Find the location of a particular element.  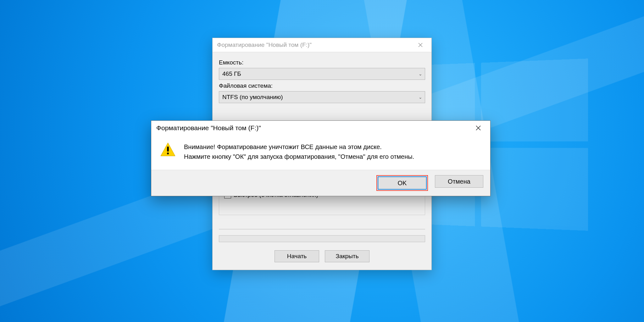

filesystem-value: NTFS (по умолчанию) is located at coordinates (253, 97).